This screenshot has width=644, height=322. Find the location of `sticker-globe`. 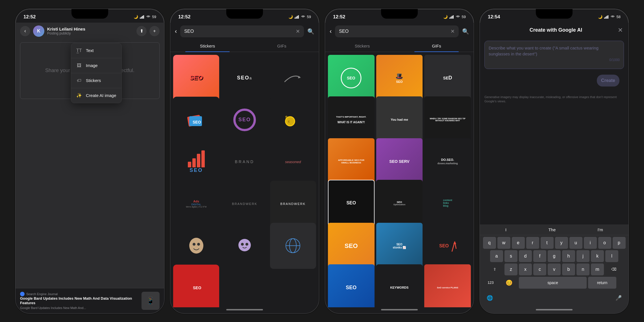

sticker-globe is located at coordinates (293, 246).